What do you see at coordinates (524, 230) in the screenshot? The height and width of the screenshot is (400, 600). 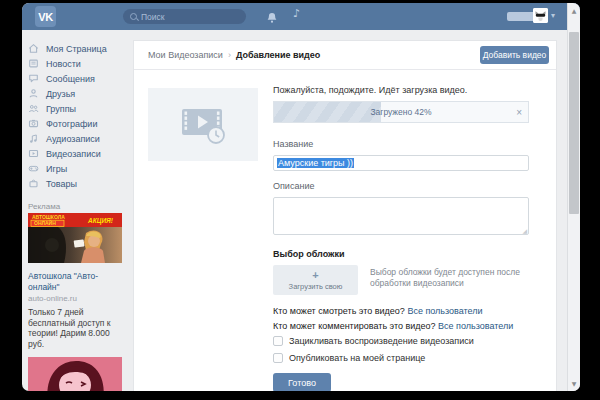 I see `resize-handle-icon: ◢` at bounding box center [524, 230].